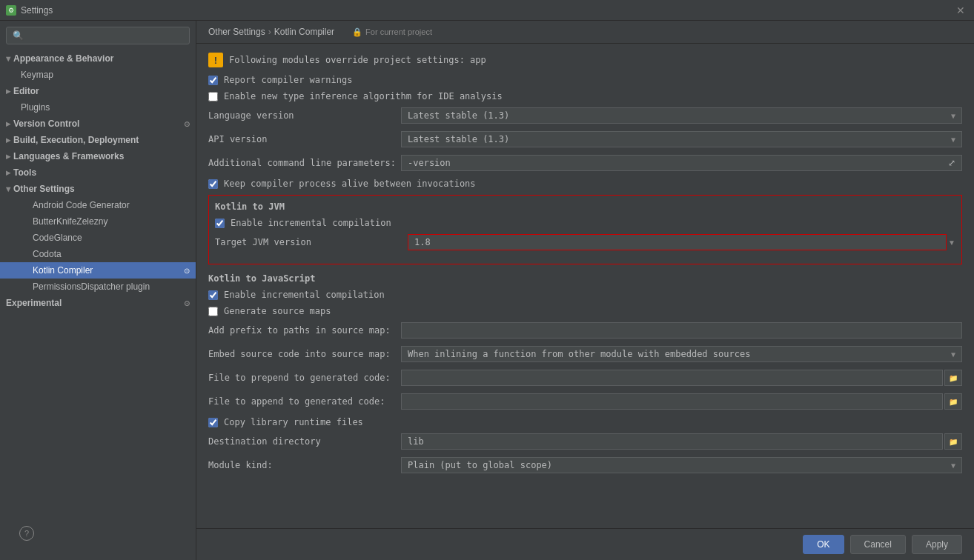 Image resolution: width=974 pixels, height=560 pixels. I want to click on destination-field: 📁, so click(682, 441).